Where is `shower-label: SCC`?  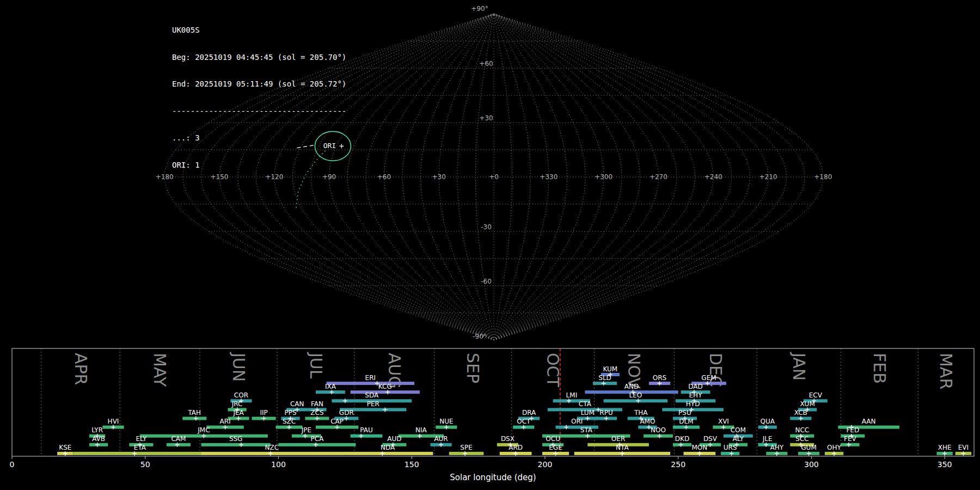
shower-label: SCC is located at coordinates (802, 439).